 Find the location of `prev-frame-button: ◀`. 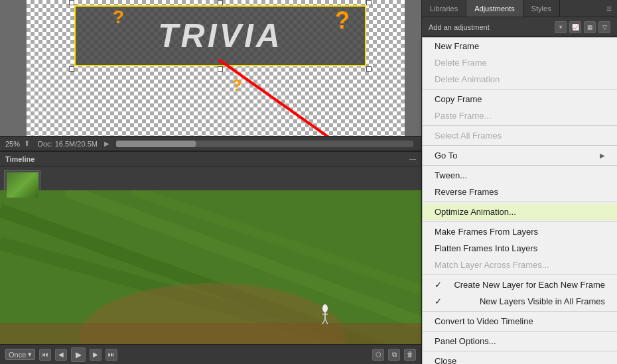

prev-frame-button: ◀ is located at coordinates (61, 355).